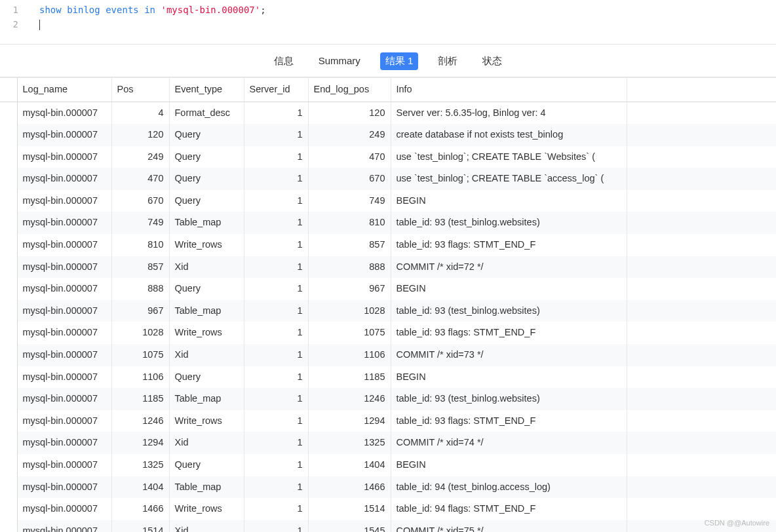  Describe the element at coordinates (206, 113) in the screenshot. I see `cell: Format_desc` at that location.